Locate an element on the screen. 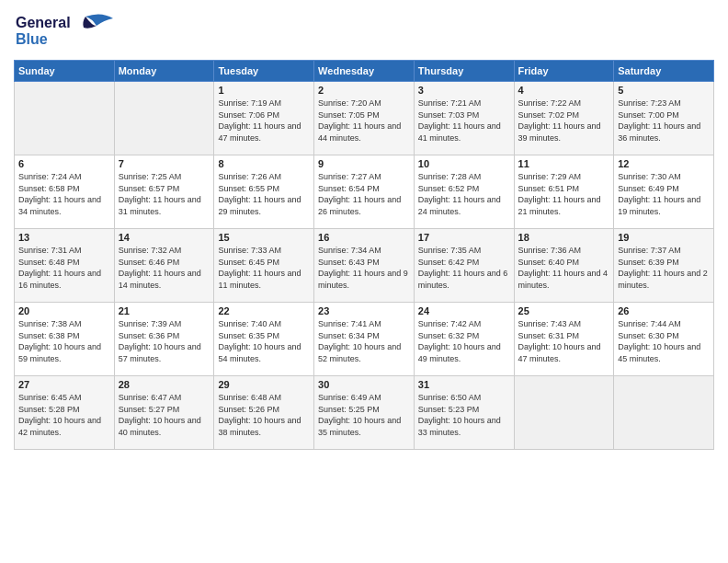  calendar-cell: 25Sunrise: 7:43 AM Sunset: 6:31 PM Dayli… is located at coordinates (564, 339).